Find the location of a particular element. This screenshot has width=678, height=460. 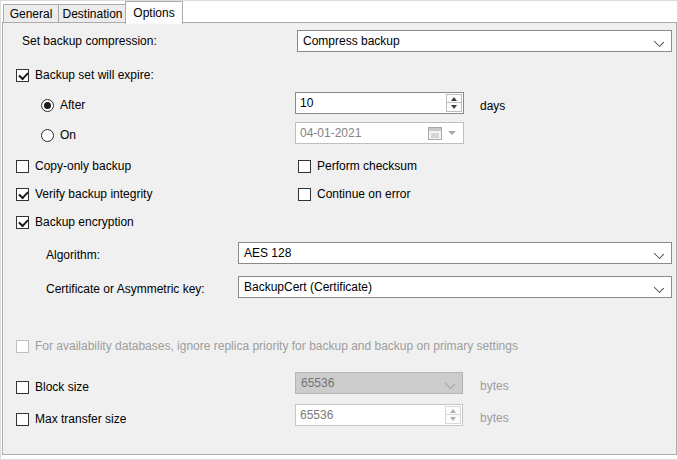

expire-checkbox is located at coordinates (22, 76).